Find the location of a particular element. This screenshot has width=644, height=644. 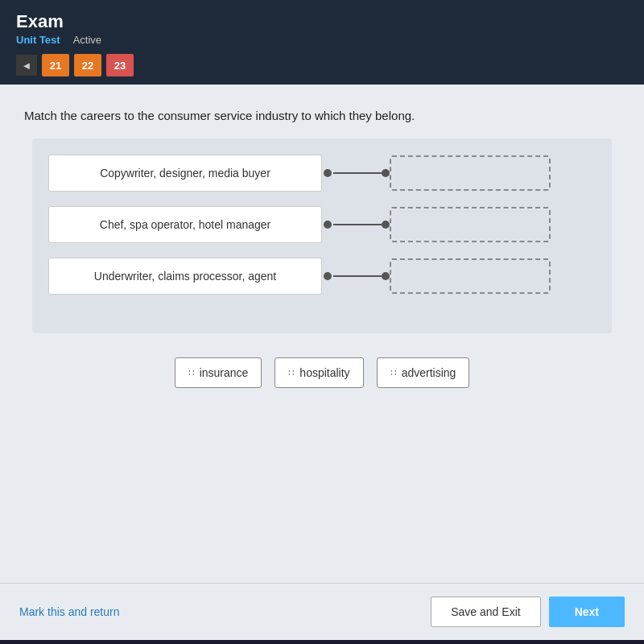

nav-page-23: 23 is located at coordinates (120, 65).